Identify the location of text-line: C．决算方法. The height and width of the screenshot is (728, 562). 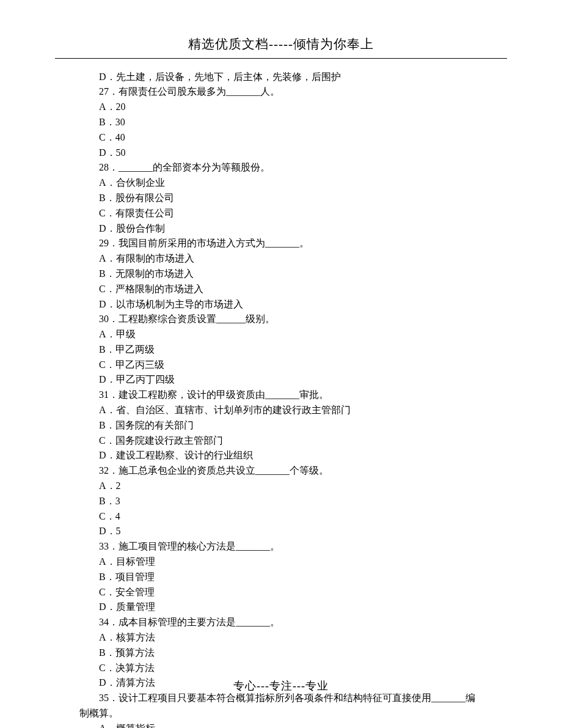
(284, 669).